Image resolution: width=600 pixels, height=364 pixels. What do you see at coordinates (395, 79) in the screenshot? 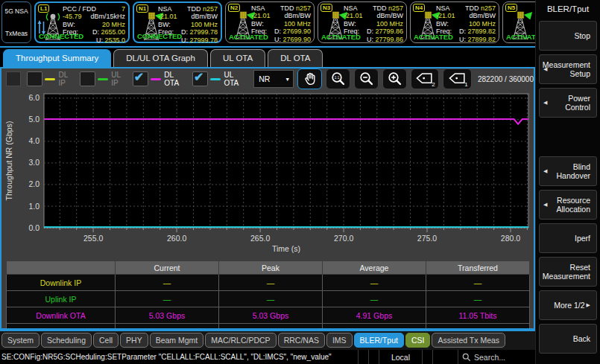
I see `zoom-in-button` at bounding box center [395, 79].